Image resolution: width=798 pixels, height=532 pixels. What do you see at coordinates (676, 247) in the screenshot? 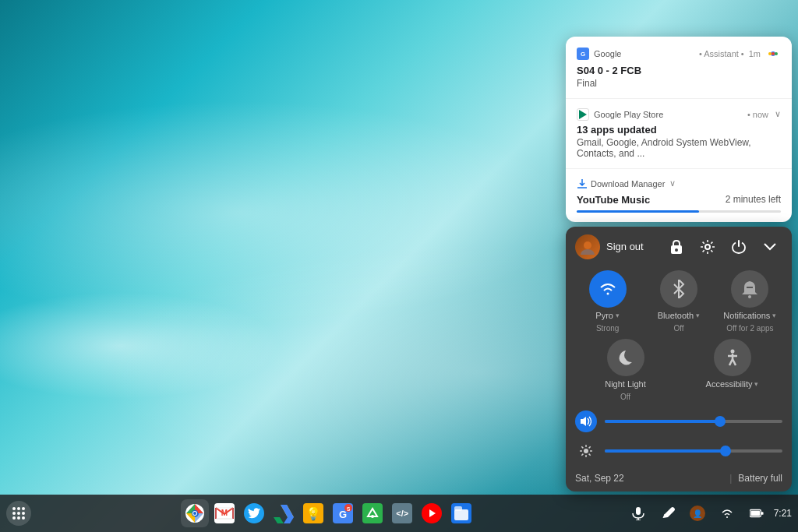
I see `lock-button` at bounding box center [676, 247].